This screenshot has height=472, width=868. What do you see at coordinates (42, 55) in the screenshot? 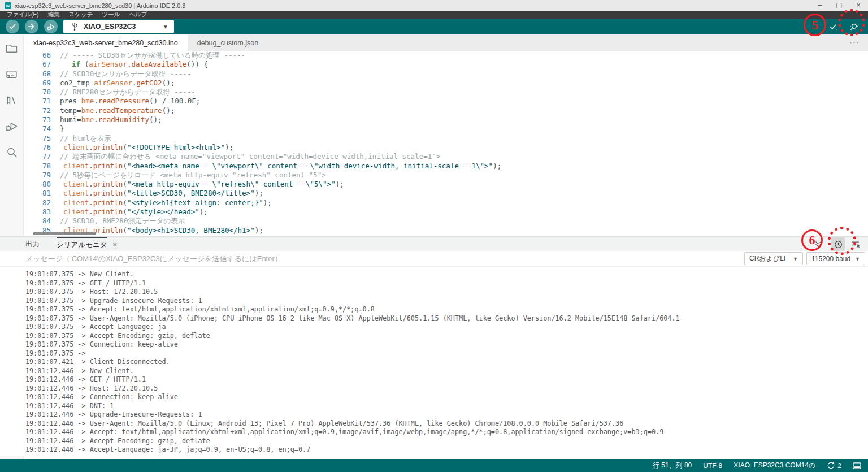
I see `line-number: 66` at bounding box center [42, 55].